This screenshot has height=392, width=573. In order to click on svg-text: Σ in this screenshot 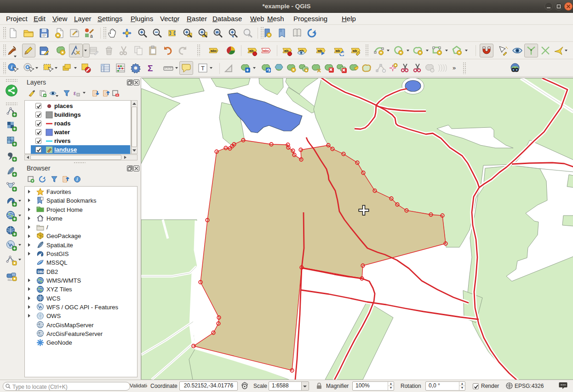, I will do `click(150, 68)`.